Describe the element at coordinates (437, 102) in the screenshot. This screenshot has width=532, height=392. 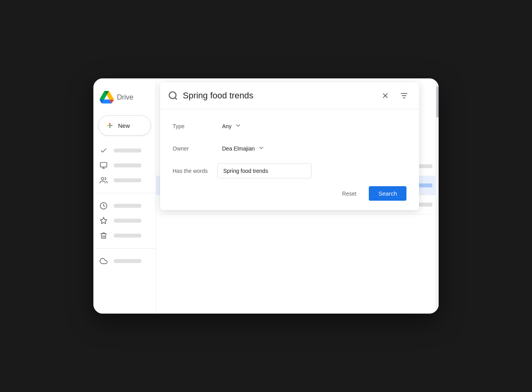
I see `scrollbar-thumb` at that location.